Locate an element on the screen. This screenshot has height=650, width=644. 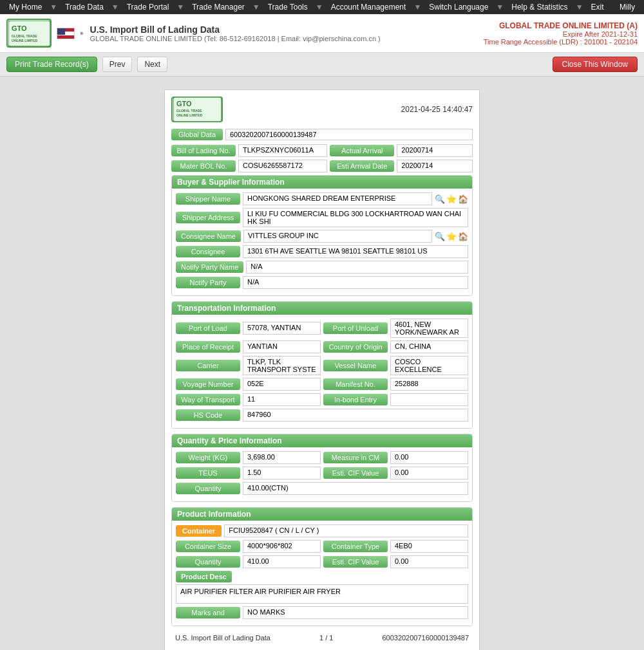
global-data-row: Global Data 6003202007160000139487 is located at coordinates (322, 135).